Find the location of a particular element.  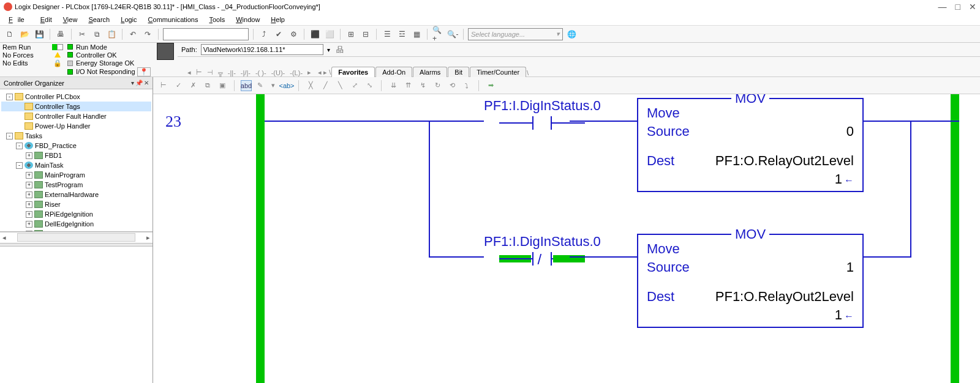

tree-node: Power-Up Handler is located at coordinates (76, 126).